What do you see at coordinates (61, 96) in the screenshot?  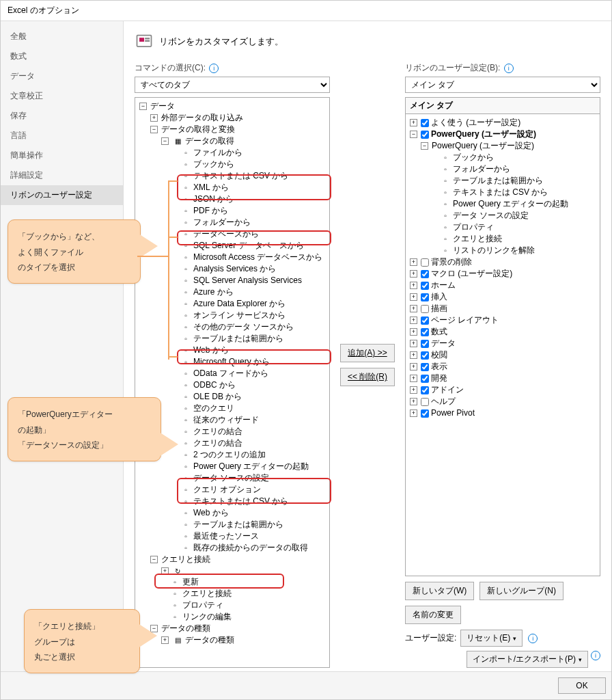 I see `sidebar-item-proofing: 文章校正` at bounding box center [61, 96].